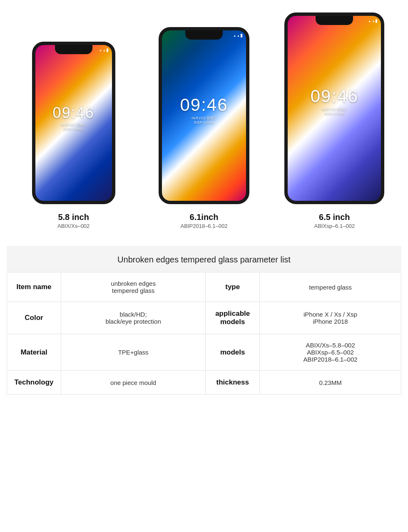 Image resolution: width=408 pixels, height=532 pixels. Describe the element at coordinates (335, 96) in the screenshot. I see `lock-big-time-3: 09:46` at that location.